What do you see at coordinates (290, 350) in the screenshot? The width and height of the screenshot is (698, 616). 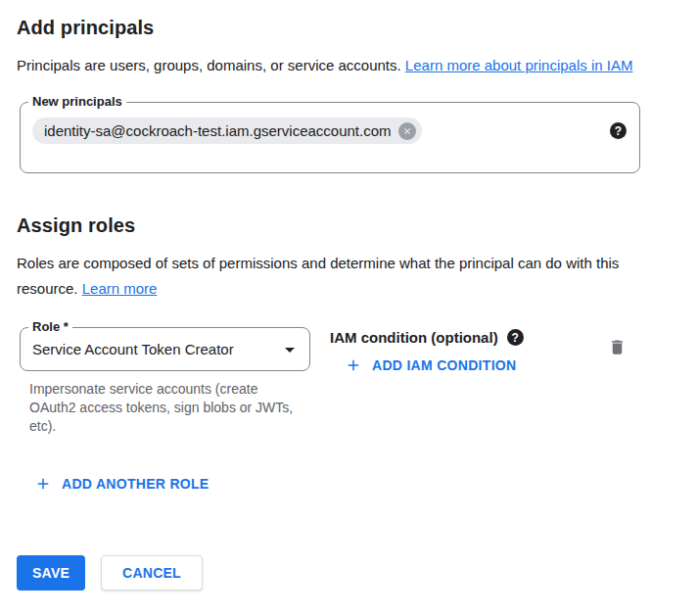 I see `dropdown-arrow-icon` at bounding box center [290, 350].